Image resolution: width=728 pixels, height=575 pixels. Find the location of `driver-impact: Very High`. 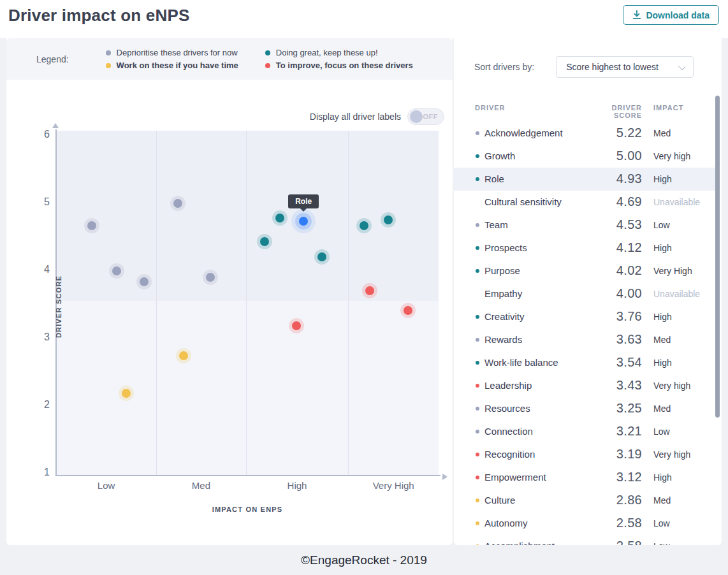

driver-impact: Very High is located at coordinates (673, 271).